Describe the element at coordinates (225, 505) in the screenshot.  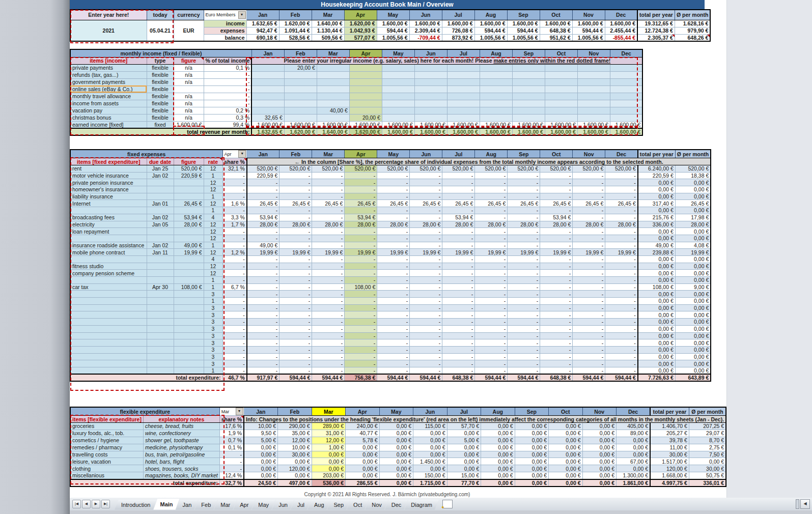
I see `tab-mar: Mar` at that location.